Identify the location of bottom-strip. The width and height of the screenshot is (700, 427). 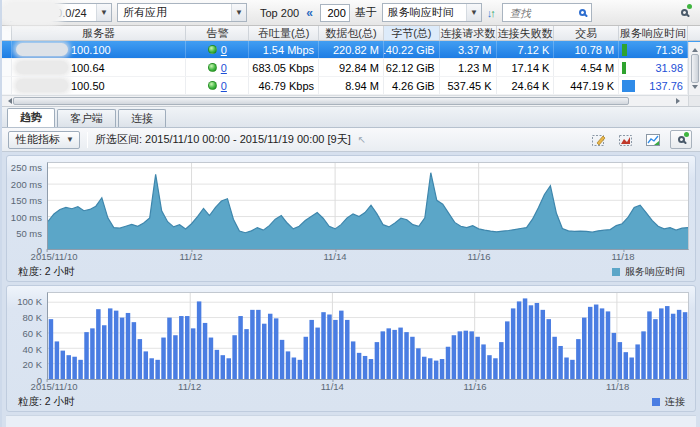
(351, 421).